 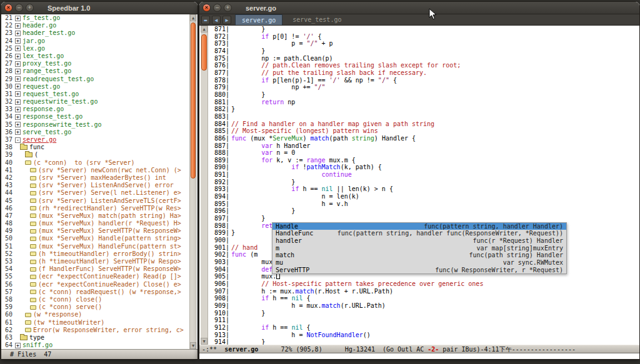 I want to click on completion-item: handlerfunc(r *Request) Handler, so click(x=419, y=241).